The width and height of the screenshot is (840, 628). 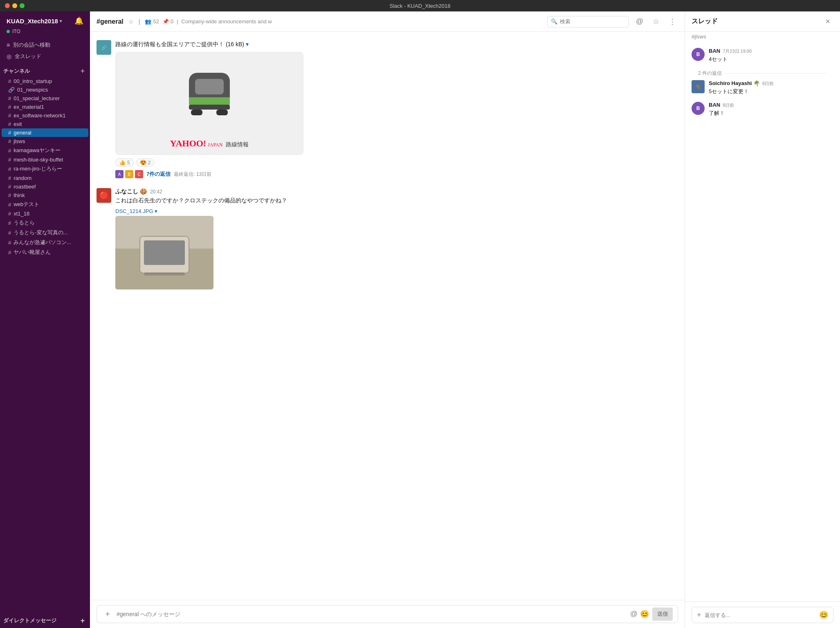 What do you see at coordinates (760, 615) in the screenshot?
I see `thread-reply-input` at bounding box center [760, 615].